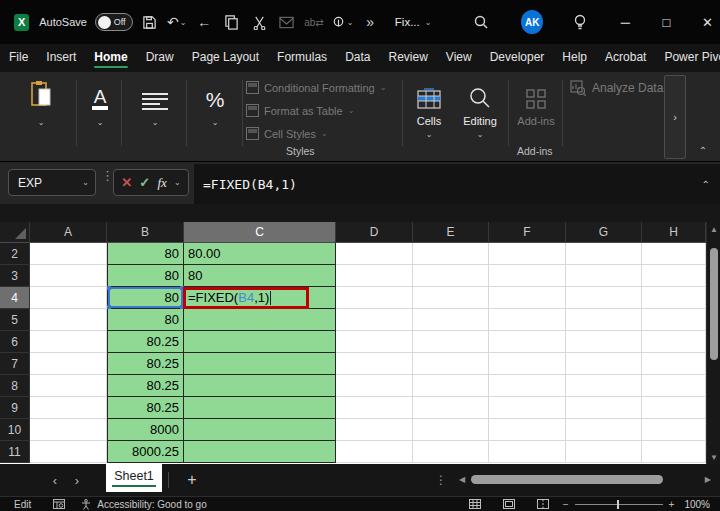  Describe the element at coordinates (302, 58) in the screenshot. I see `tab-formulas: Formulas` at that location.